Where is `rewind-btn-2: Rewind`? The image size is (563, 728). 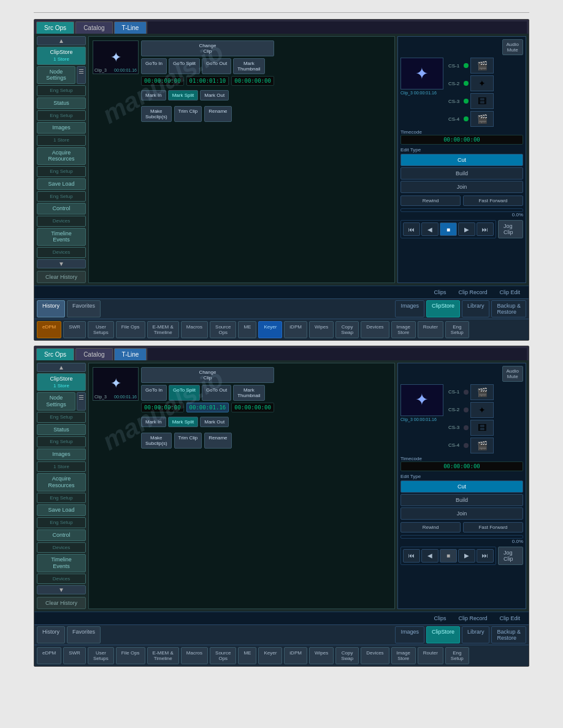 rewind-btn-2: Rewind is located at coordinates (431, 527).